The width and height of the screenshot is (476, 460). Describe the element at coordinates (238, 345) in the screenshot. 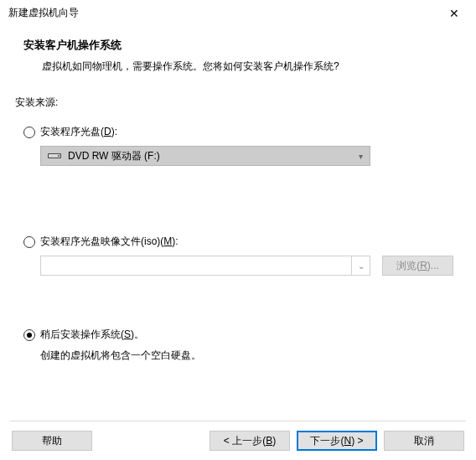

I see `option-later: 稍后安装操作系统(S)。 创建的虚拟机将包含一个空白硬盘。` at that location.